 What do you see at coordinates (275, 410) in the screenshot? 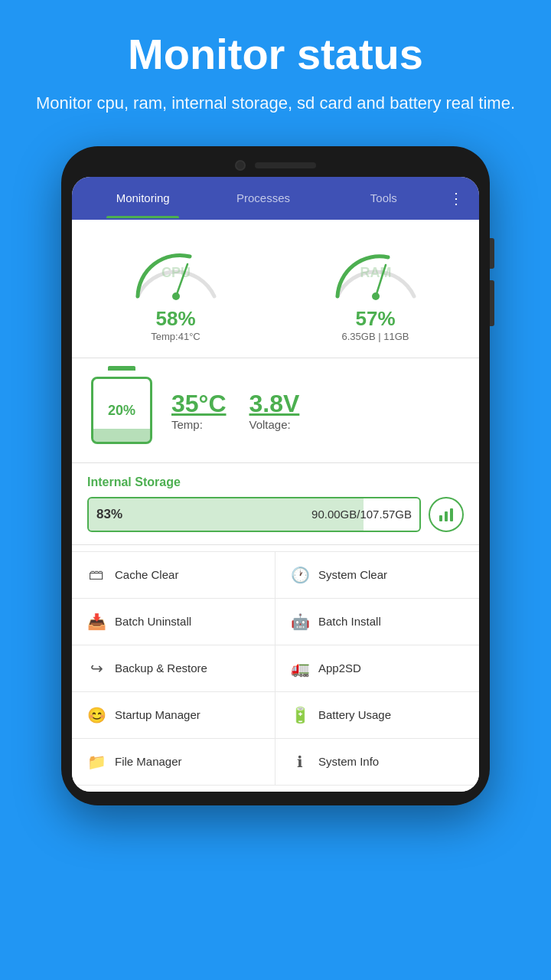
I see `battery-voltage-stat: 3.8V Voltage:` at bounding box center [275, 410].